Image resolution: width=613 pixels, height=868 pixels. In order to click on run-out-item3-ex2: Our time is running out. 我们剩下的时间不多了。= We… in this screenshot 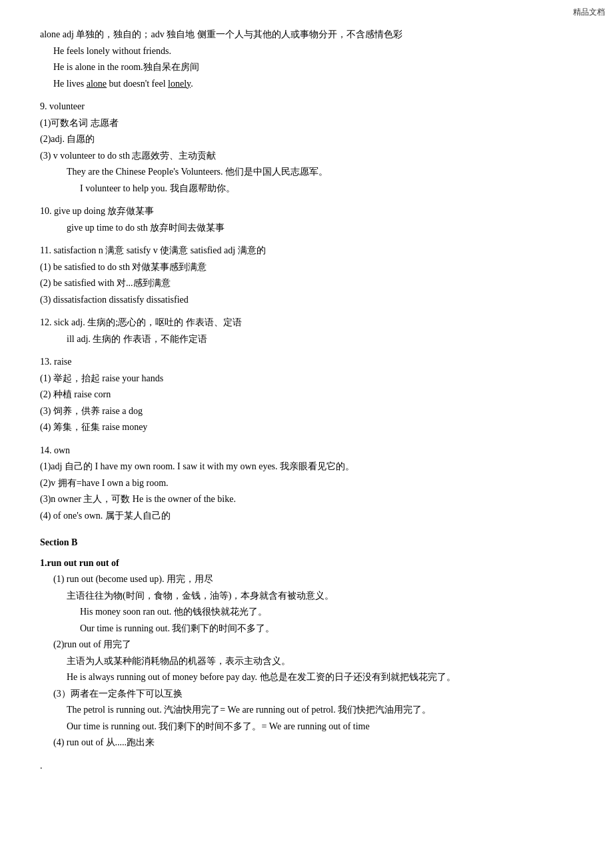, I will do `click(306, 727)`.